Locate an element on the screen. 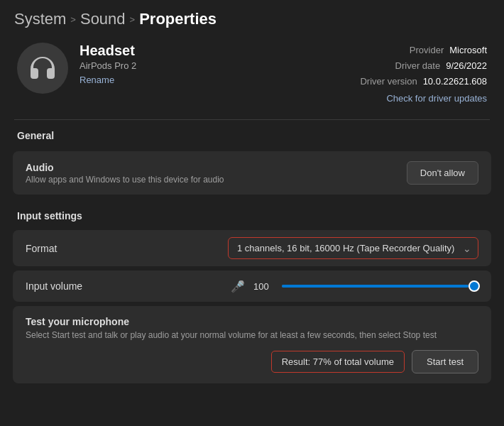  headset-icon is located at coordinates (43, 68).